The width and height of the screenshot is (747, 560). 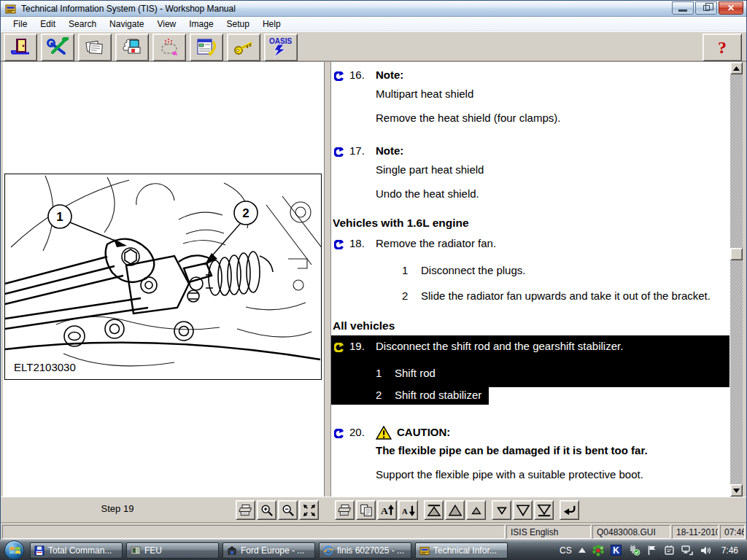 I want to click on go-last-step-button, so click(x=544, y=510).